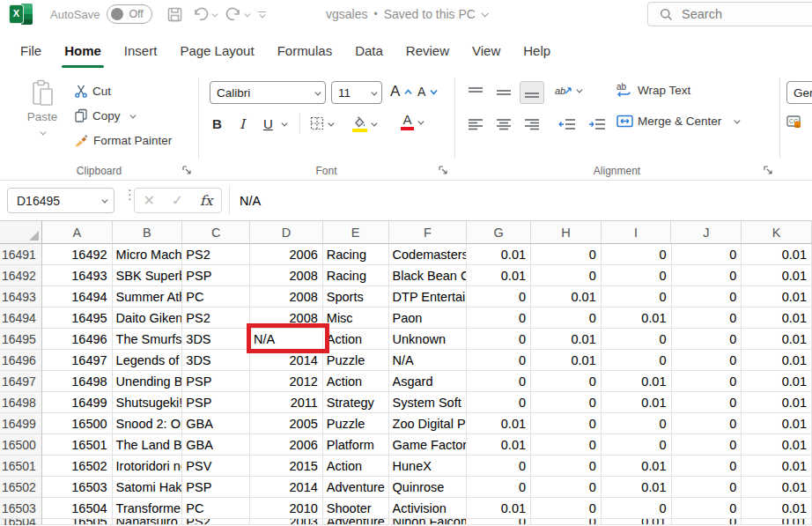  What do you see at coordinates (707, 487) in the screenshot?
I see `cell-J16502: 0` at bounding box center [707, 487].